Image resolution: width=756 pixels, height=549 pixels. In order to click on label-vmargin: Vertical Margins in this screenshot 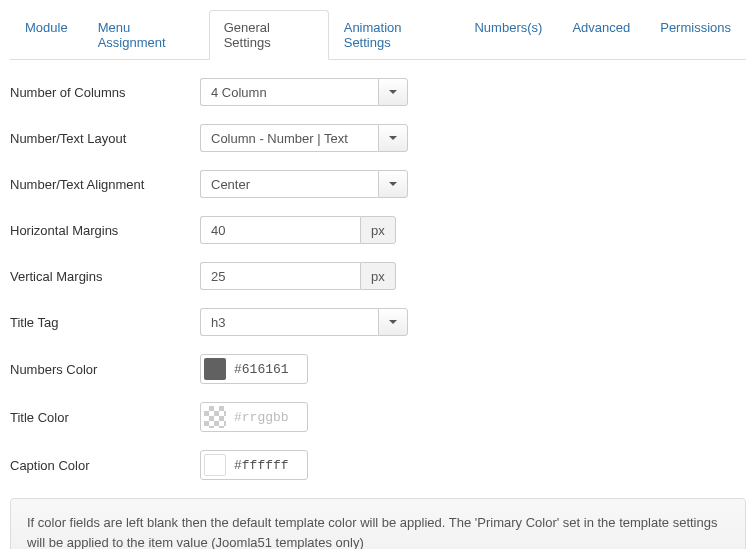, I will do `click(105, 276)`.